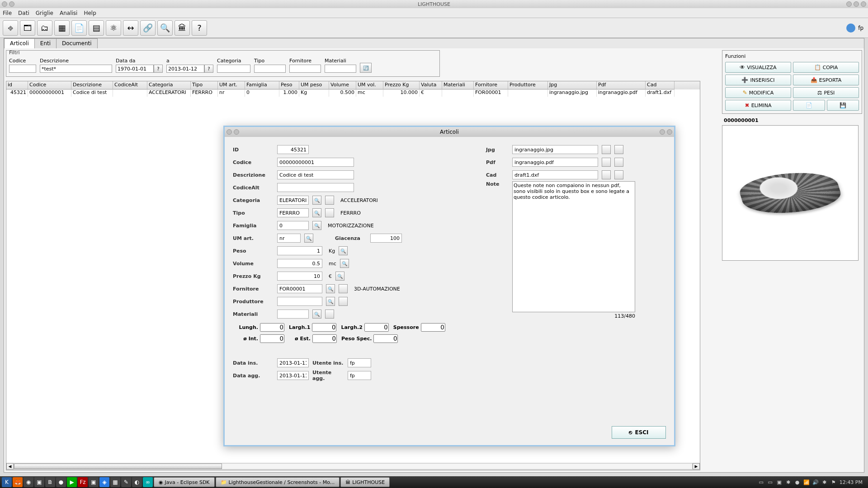 This screenshot has height=488, width=868. What do you see at coordinates (758, 105) in the screenshot?
I see `func-elimina: ✖ELIMINA` at bounding box center [758, 105].